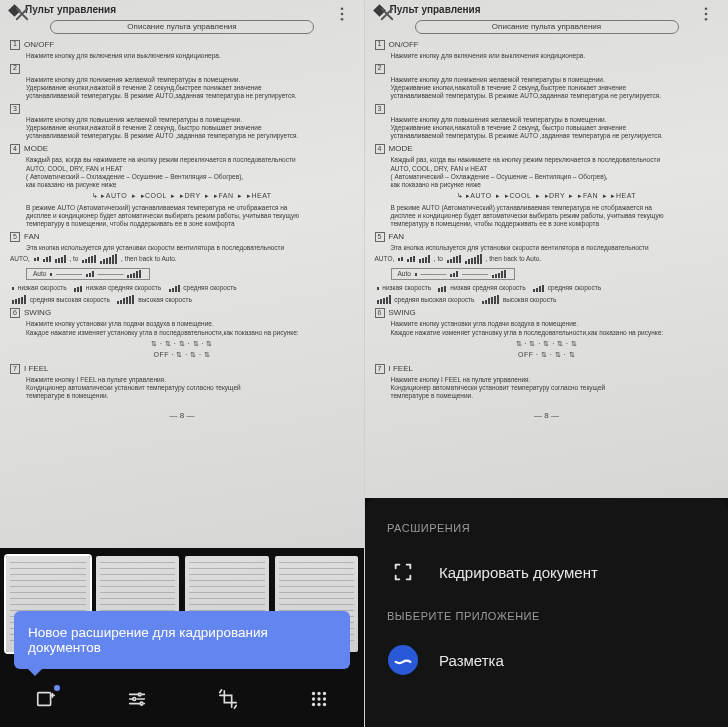 Image resolution: width=728 pixels, height=727 pixels. Describe the element at coordinates (46, 699) in the screenshot. I see `enhance-icon` at that location.